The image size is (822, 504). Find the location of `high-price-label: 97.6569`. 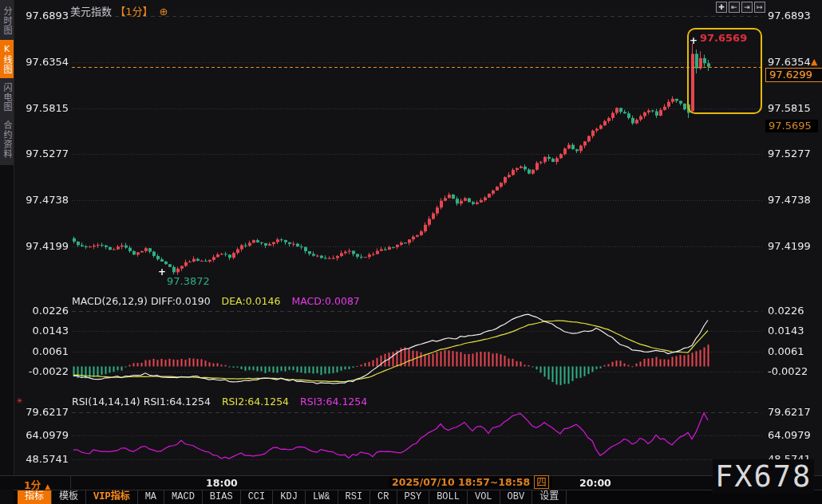

high-price-label: 97.6569 is located at coordinates (723, 38).